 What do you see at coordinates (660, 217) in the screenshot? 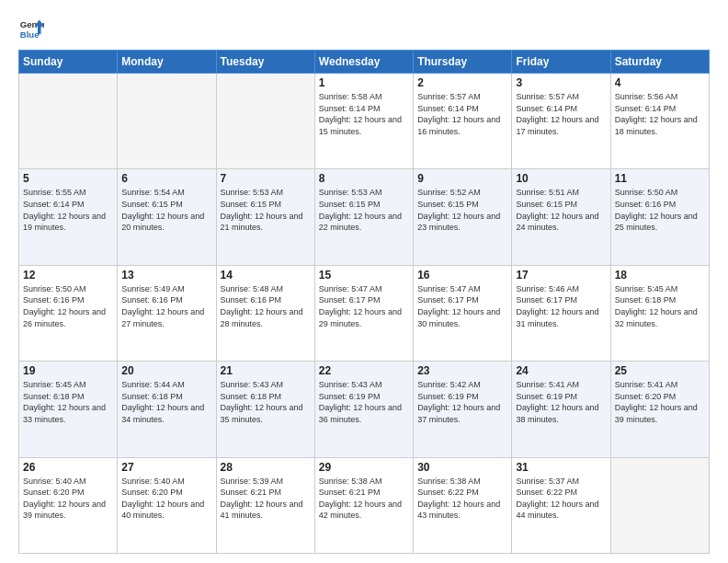
I see `calendar-cell: 11Sunrise: 5:50 AMSunset: 6:16 PMDayligh…` at bounding box center [660, 217].